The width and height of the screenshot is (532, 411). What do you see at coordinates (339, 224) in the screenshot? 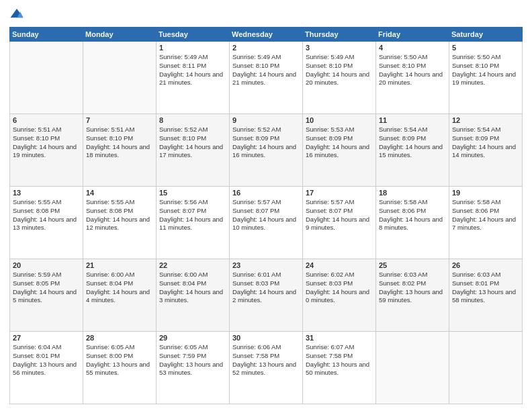
I see `day-info-line: Daylight: 14 hours and 9 minutes.` at bounding box center [339, 224].